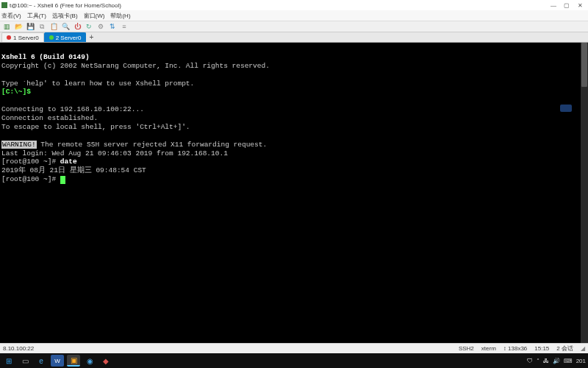 This screenshot has height=368, width=588. Describe the element at coordinates (16, 91) in the screenshot. I see `terminal-prompt: [C:\~]$` at that location.